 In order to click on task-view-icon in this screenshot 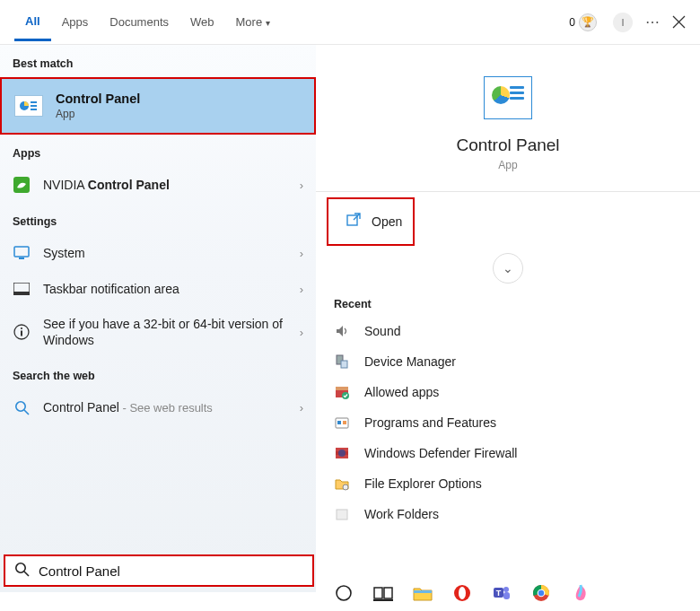, I will do `click(383, 593)`.